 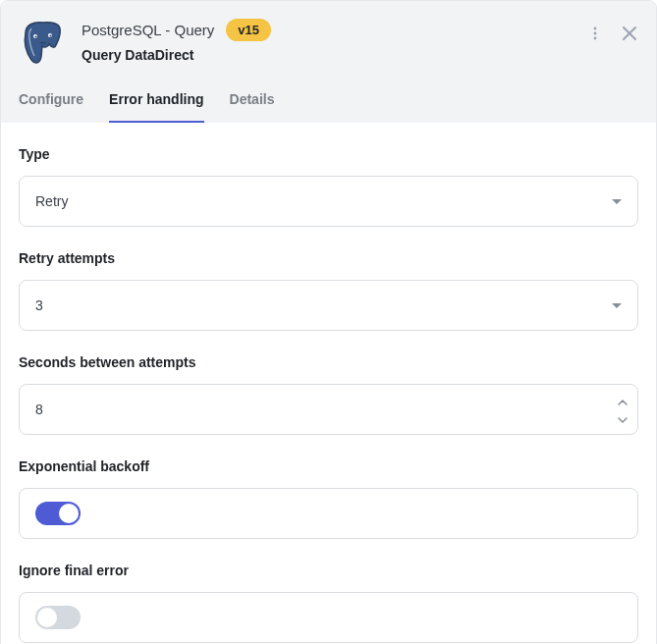 What do you see at coordinates (328, 154) in the screenshot?
I see `type-label: Type` at bounding box center [328, 154].